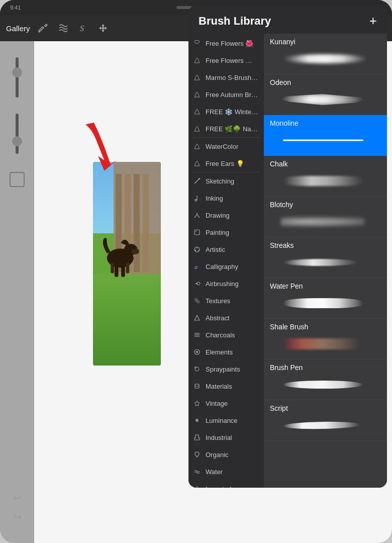 The width and height of the screenshot is (392, 543). I want to click on category-label-industrial: Industrial, so click(219, 437).